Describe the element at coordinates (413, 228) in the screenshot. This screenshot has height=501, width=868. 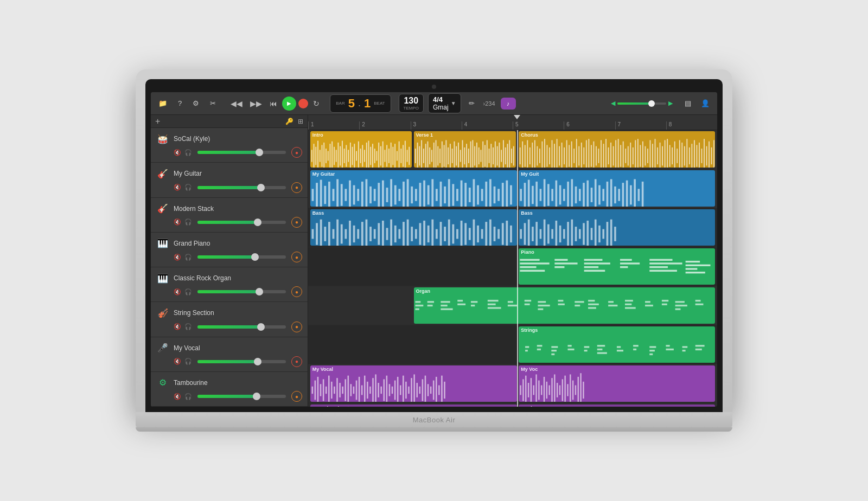
I see `clip-bass-1: Bass` at that location.